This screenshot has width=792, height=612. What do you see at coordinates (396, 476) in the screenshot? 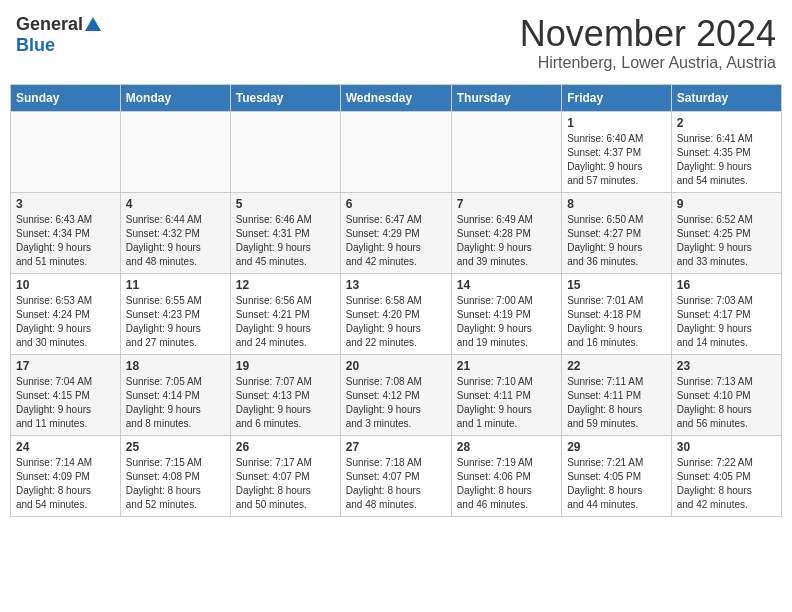
I see `calendar-cell: 27Sunrise: 7:18 AM Sunset: 4:07 PM Dayli…` at bounding box center [396, 476].